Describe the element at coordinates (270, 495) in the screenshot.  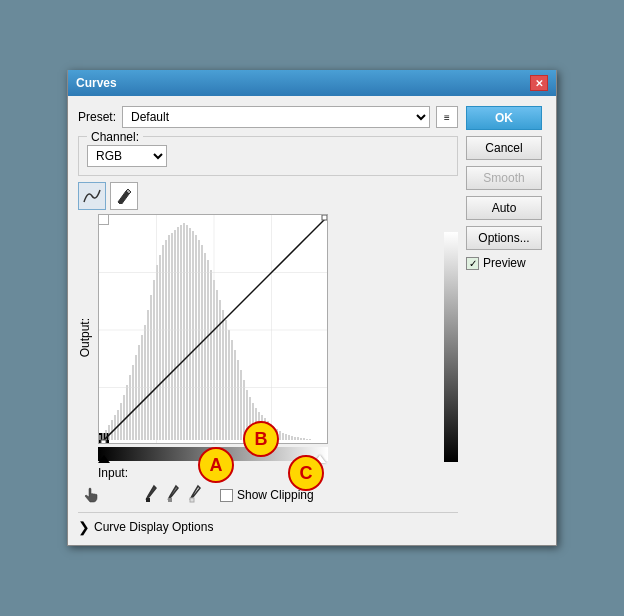
I see `bottom-section: Show Clipping` at that location.